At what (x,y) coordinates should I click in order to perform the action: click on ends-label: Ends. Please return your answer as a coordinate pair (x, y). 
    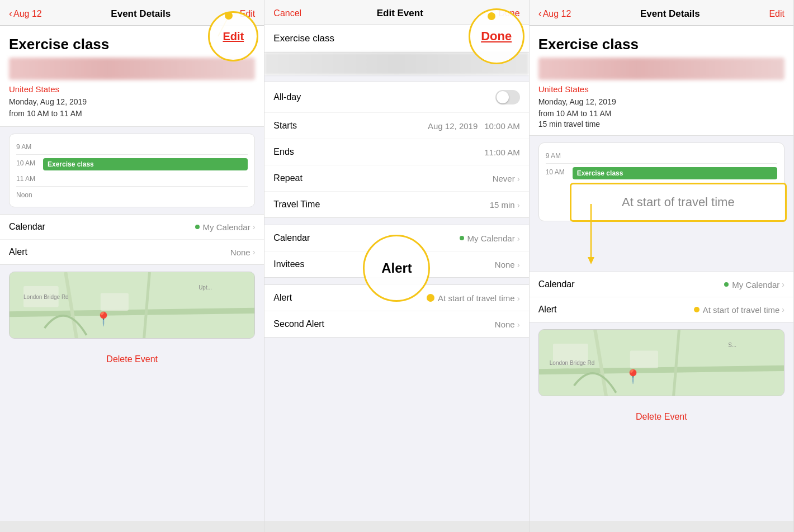
    Looking at the image, I should click on (283, 152).